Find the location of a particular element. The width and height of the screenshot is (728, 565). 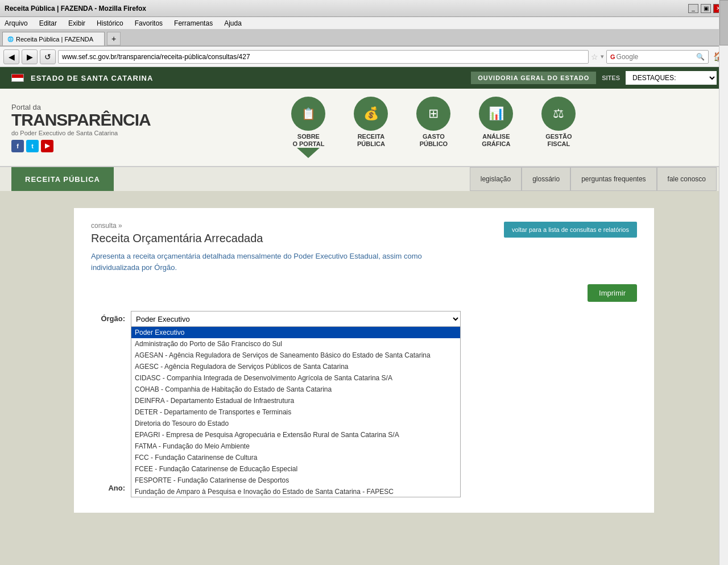

page-description: Apresenta a receita orçamentária detalha… is located at coordinates (262, 261).